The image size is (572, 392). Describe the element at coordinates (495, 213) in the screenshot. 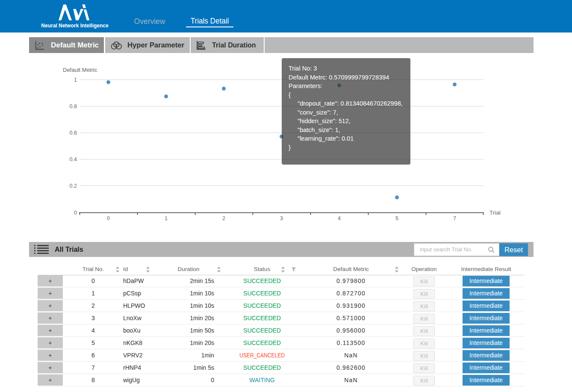

I see `svg-text: Trial` at that location.